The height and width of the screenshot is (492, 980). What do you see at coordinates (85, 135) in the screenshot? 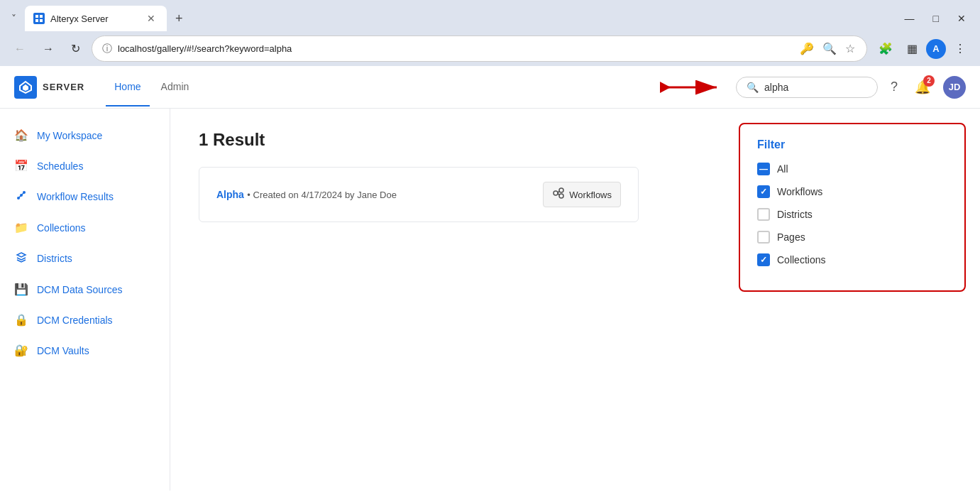
I see `sidebar-item-my-workspace: 🏠 My Workspace` at bounding box center [85, 135].